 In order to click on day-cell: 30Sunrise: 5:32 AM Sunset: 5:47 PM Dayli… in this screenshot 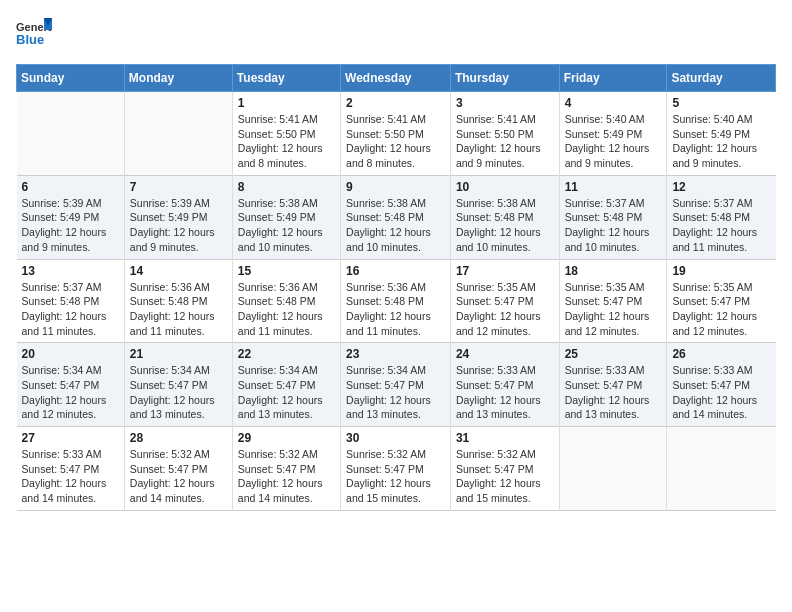, I will do `click(396, 469)`.